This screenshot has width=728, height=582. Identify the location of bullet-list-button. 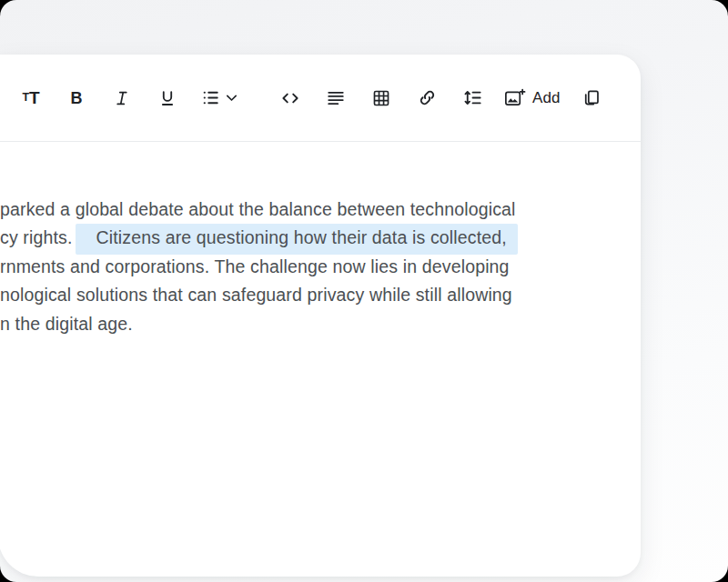
(223, 98).